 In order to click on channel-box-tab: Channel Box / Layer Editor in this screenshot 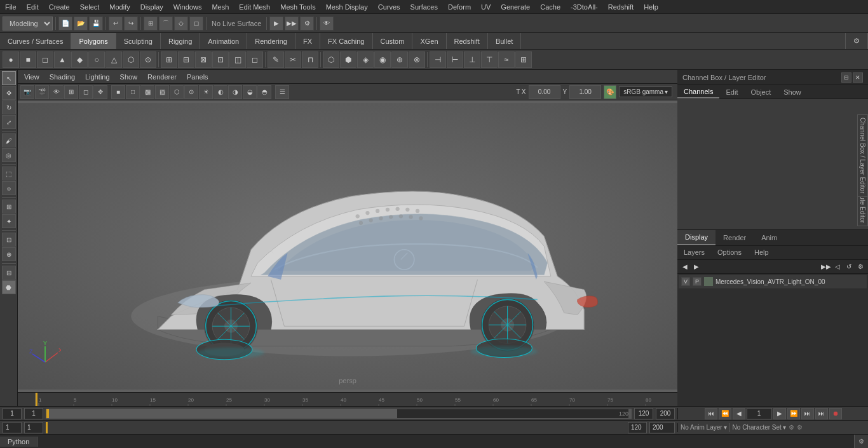, I will do `click(863, 156)`.